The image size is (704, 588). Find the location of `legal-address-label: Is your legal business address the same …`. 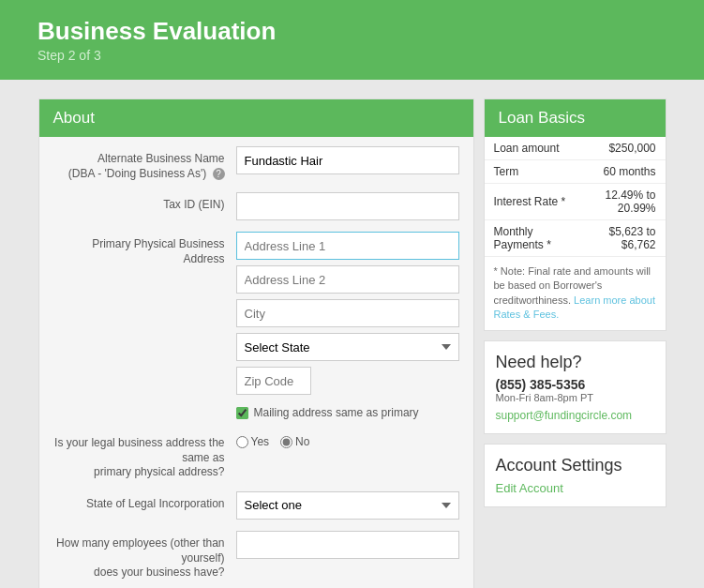

legal-address-label: Is your legal business address the same … is located at coordinates (144, 456).